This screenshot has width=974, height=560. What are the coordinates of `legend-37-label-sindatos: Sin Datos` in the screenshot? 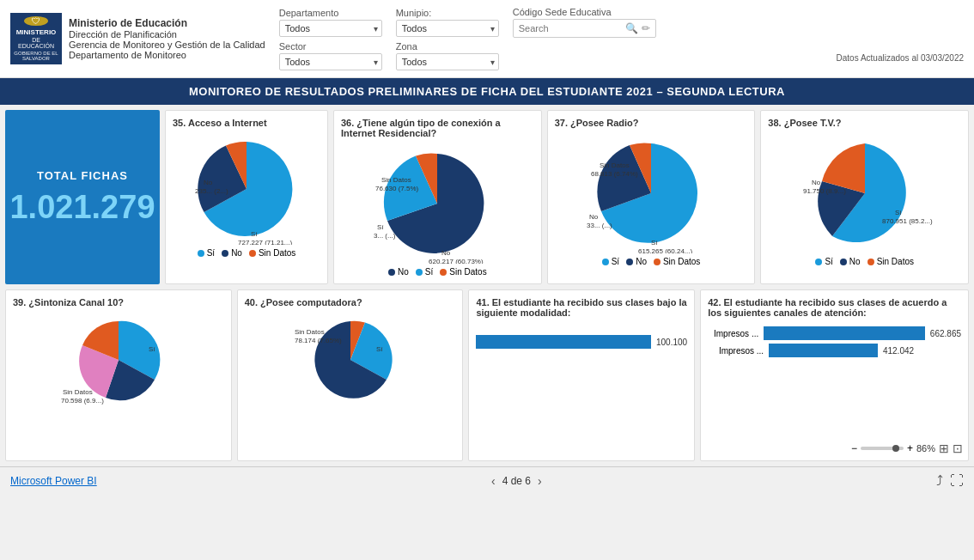 It's located at (682, 261).